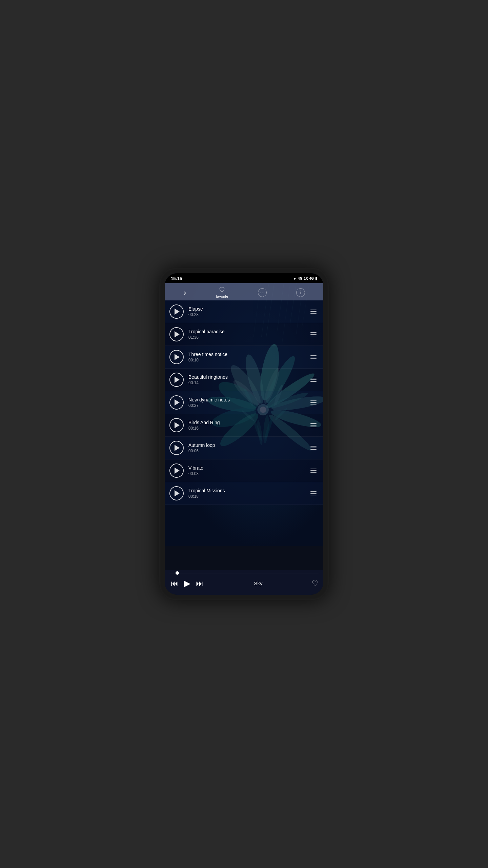 The width and height of the screenshot is (488, 868). I want to click on nav-favorite: ♡ favorite, so click(222, 292).